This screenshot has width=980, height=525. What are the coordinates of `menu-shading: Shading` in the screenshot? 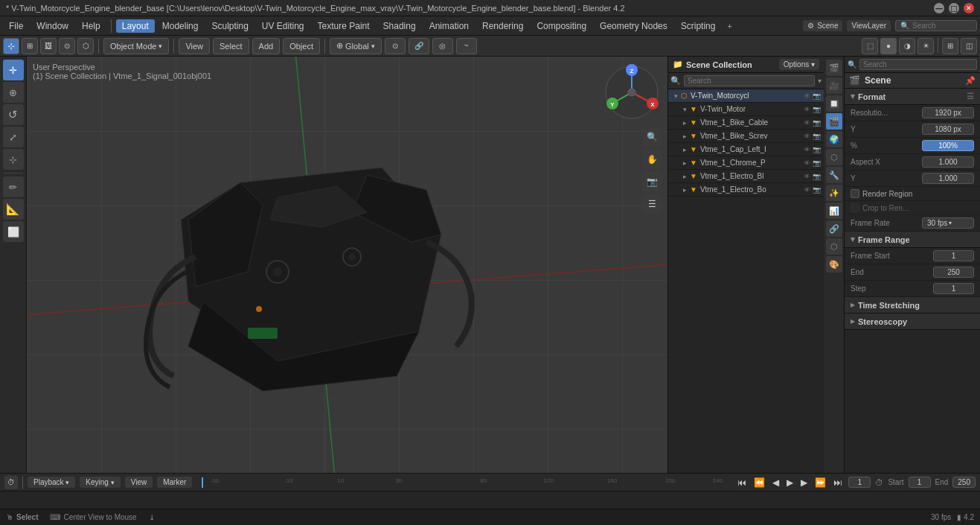 It's located at (400, 26).